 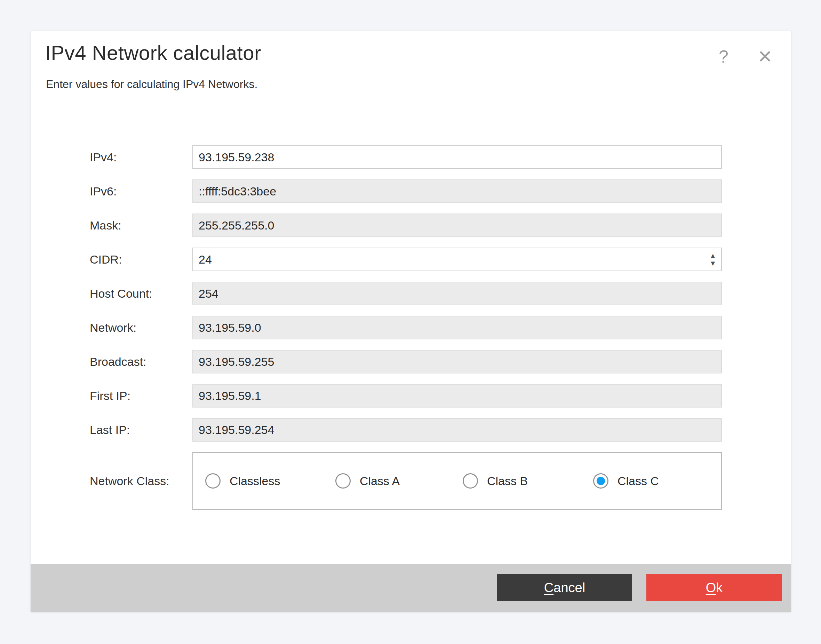 What do you see at coordinates (141, 362) in the screenshot?
I see `broadcast-label: Broadcast:` at bounding box center [141, 362].